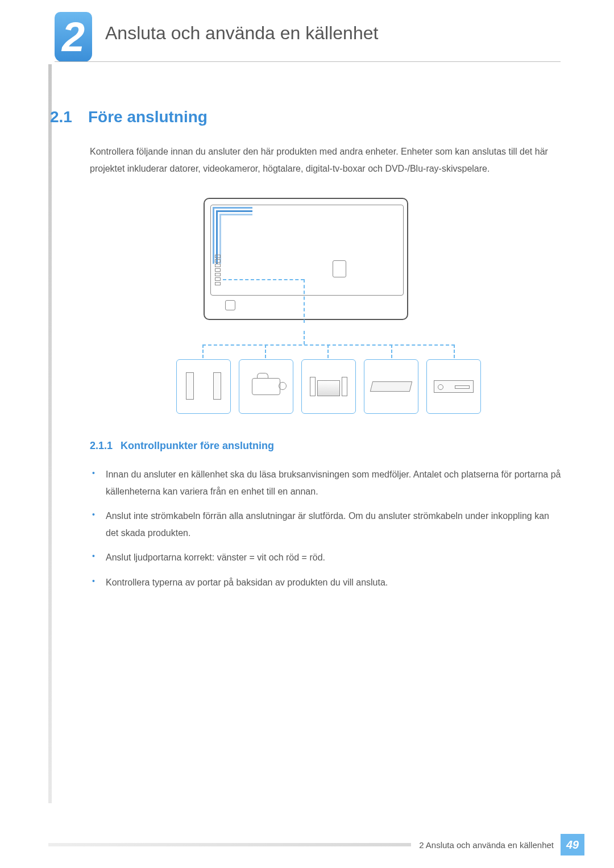 The width and height of the screenshot is (614, 868). I want to click on tv-back-panel-icon, so click(306, 259).